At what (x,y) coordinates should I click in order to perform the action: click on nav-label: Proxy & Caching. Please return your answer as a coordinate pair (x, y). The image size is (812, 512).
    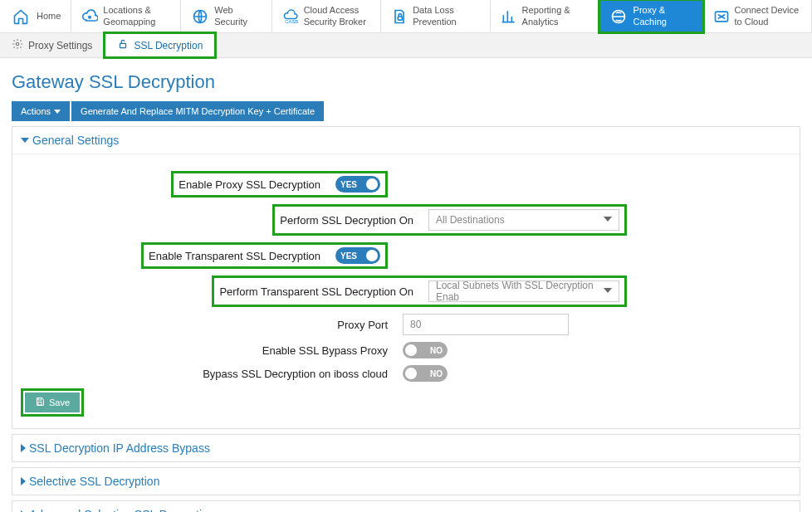
    Looking at the image, I should click on (663, 16).